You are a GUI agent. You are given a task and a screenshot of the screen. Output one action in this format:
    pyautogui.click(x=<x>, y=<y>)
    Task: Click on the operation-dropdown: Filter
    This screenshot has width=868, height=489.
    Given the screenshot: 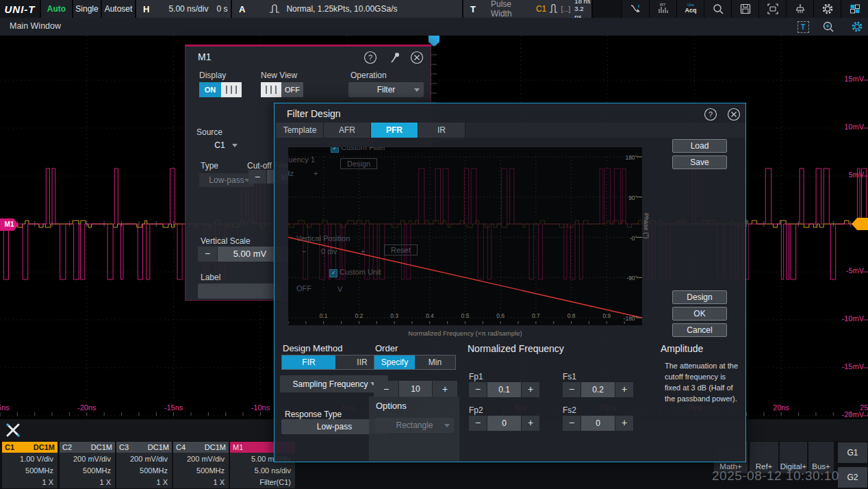 What is the action you would take?
    pyautogui.click(x=386, y=90)
    